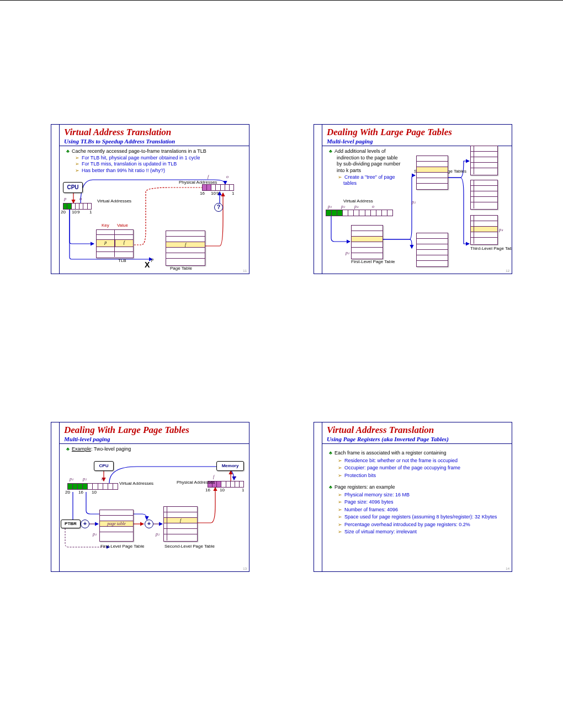  What do you see at coordinates (155, 161) in the screenshot?
I see `slide-content: ♣Cache recently accessed page-to-frame t…` at bounding box center [155, 161].